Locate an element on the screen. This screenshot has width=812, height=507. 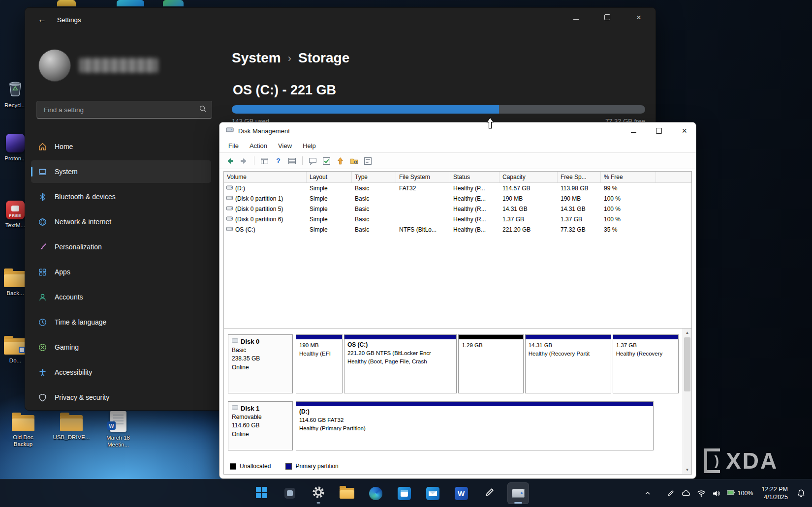
start-button is located at coordinates (261, 493).